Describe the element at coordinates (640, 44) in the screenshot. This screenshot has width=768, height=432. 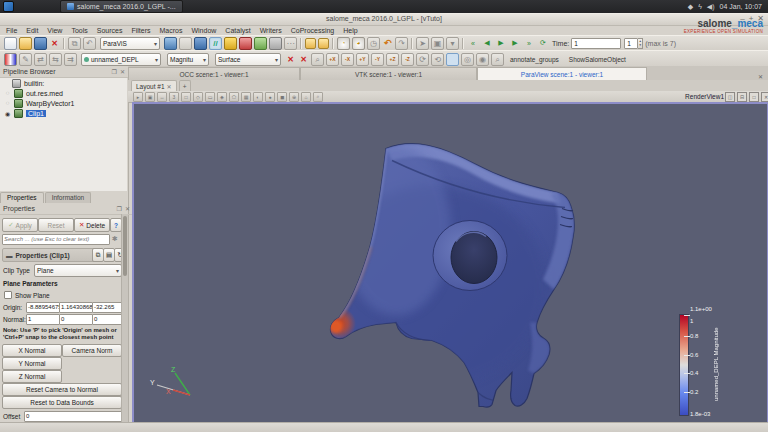
I see `frame-spinner: ▲▼` at that location.